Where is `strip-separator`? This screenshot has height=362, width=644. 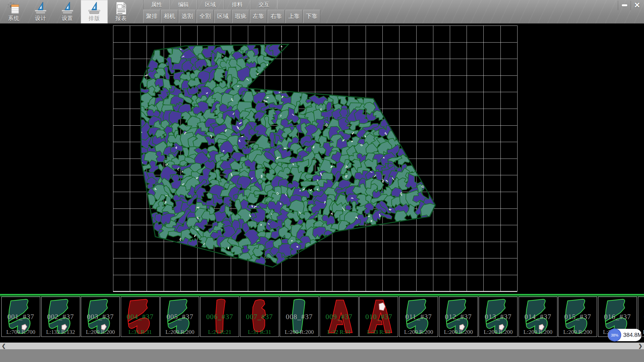
strip-separator is located at coordinates (322, 295).